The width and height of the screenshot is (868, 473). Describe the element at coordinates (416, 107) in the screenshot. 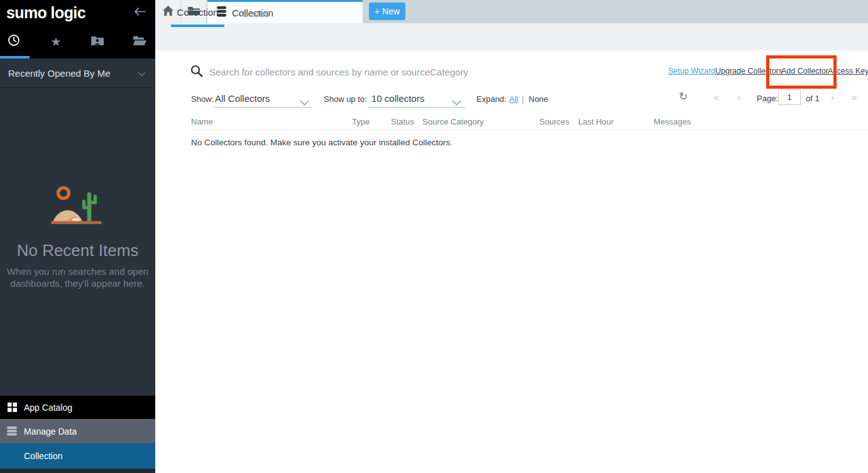

I see `show-up-to-underline` at that location.